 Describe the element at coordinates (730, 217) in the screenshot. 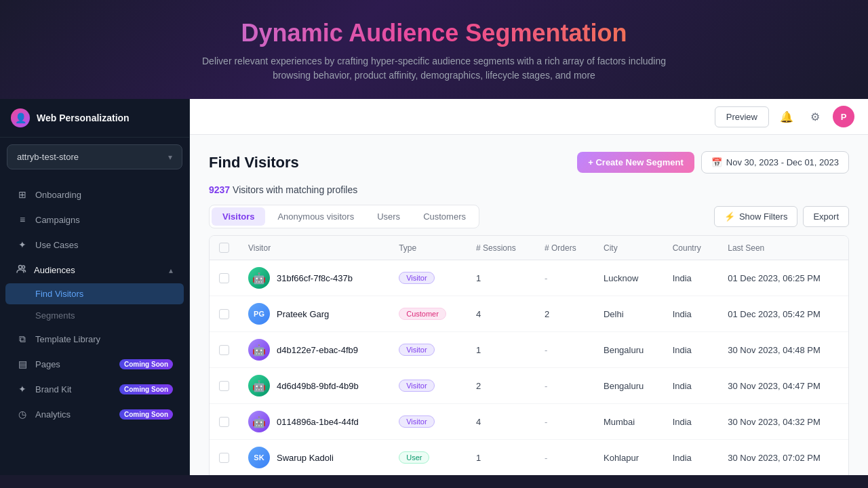

I see `filter-icon: ⚡` at that location.